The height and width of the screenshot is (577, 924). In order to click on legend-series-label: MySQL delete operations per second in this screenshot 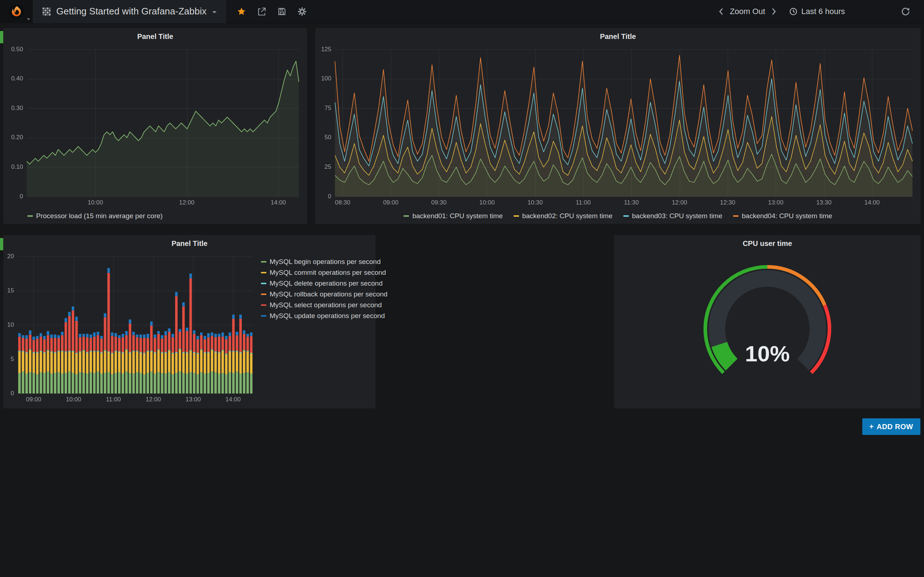, I will do `click(326, 283)`.